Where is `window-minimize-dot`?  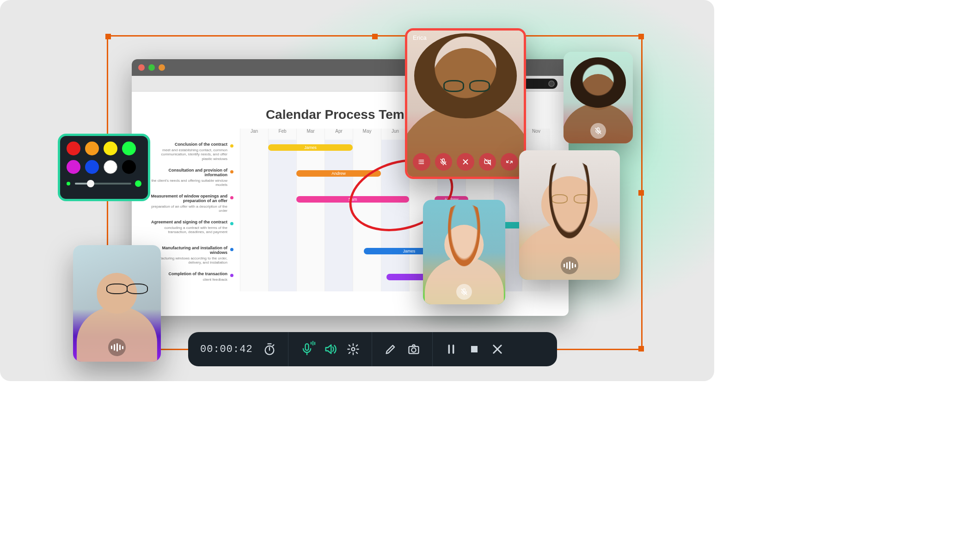
window-minimize-dot is located at coordinates (152, 68).